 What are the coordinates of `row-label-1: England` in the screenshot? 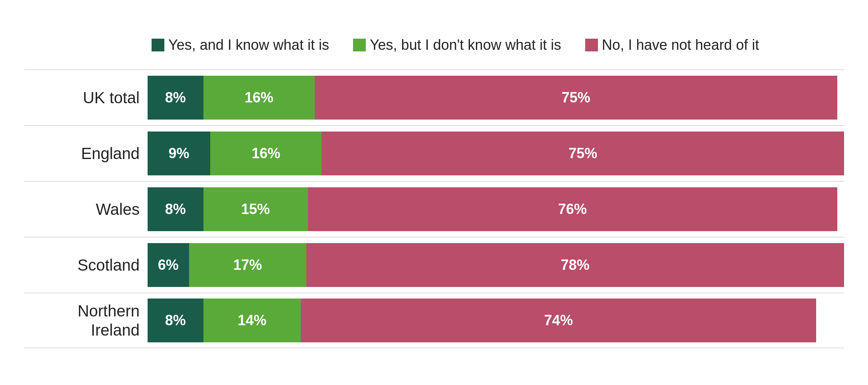 It's located at (86, 153).